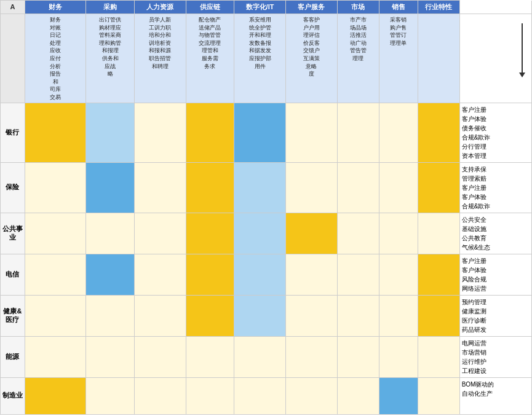 This screenshot has height=416, width=532. I want to click on col-i-header: 销售, so click(399, 7).